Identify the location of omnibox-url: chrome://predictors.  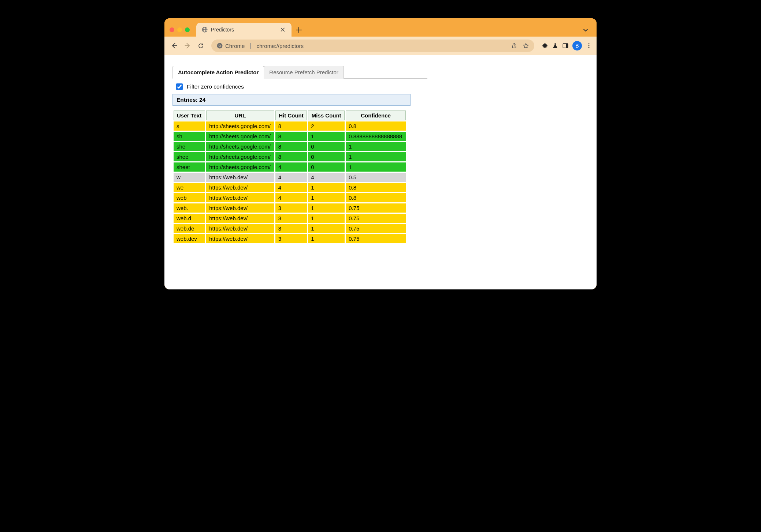
(280, 46).